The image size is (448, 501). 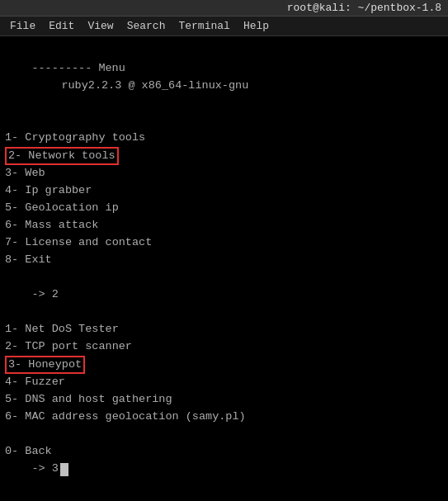 What do you see at coordinates (256, 26) in the screenshot?
I see `menu-help: Help` at bounding box center [256, 26].